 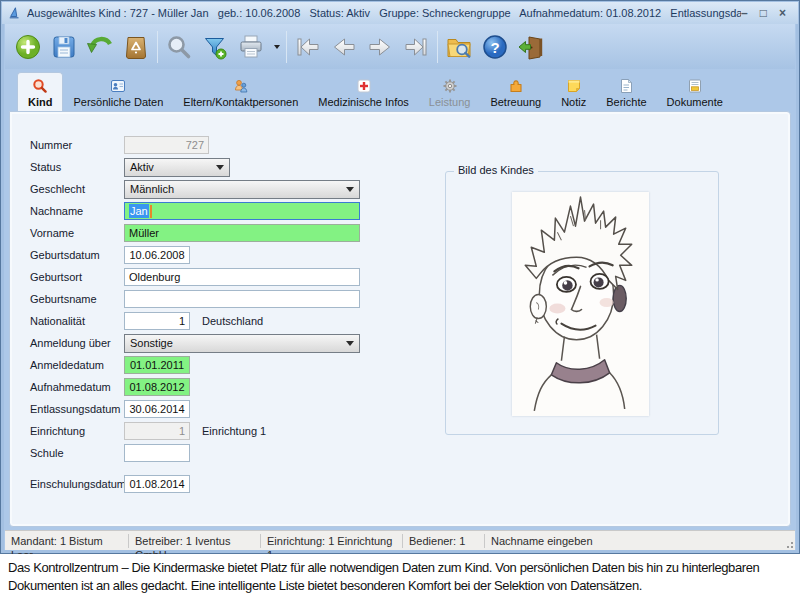 What do you see at coordinates (574, 93) in the screenshot?
I see `tab-notiz: Notiz` at bounding box center [574, 93].